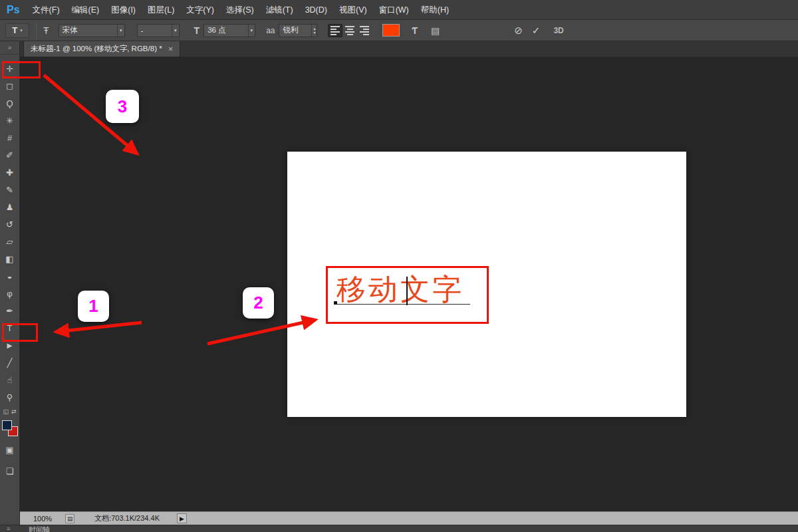 This screenshot has width=798, height=532. I want to click on panel-menu-icon: ≡, so click(8, 529).